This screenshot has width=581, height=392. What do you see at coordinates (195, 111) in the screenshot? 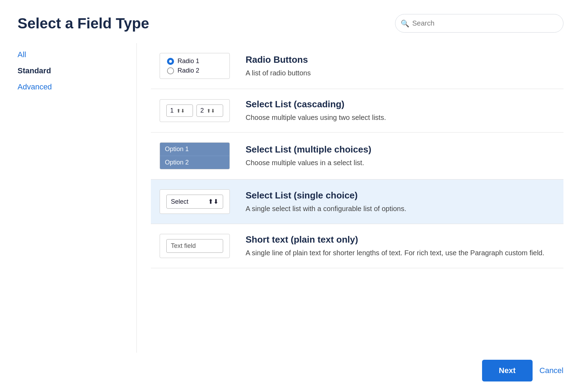
I see `cascading-preview: 1 ⬆⬇ 2 ⬆⬇` at bounding box center [195, 111].